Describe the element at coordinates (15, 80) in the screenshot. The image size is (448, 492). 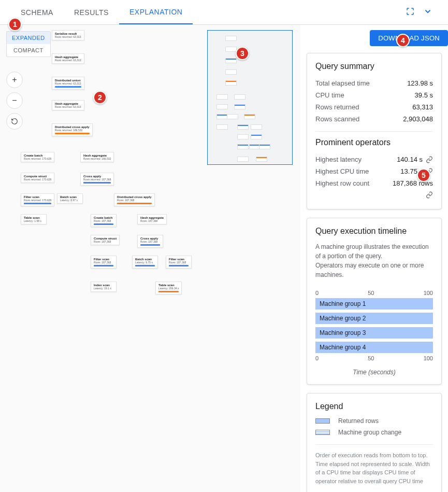
I see `zoom-in-button: +` at that location.